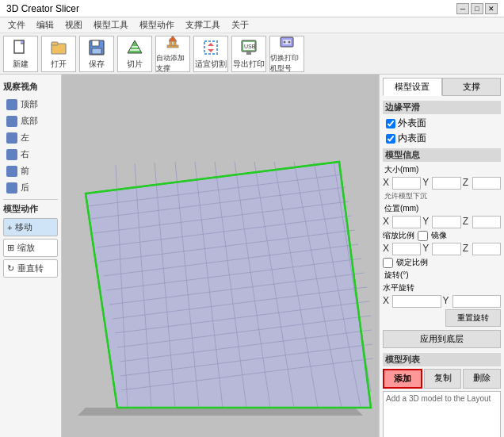  What do you see at coordinates (211, 54) in the screenshot?
I see `fit-button: 适宜切割` at bounding box center [211, 54].